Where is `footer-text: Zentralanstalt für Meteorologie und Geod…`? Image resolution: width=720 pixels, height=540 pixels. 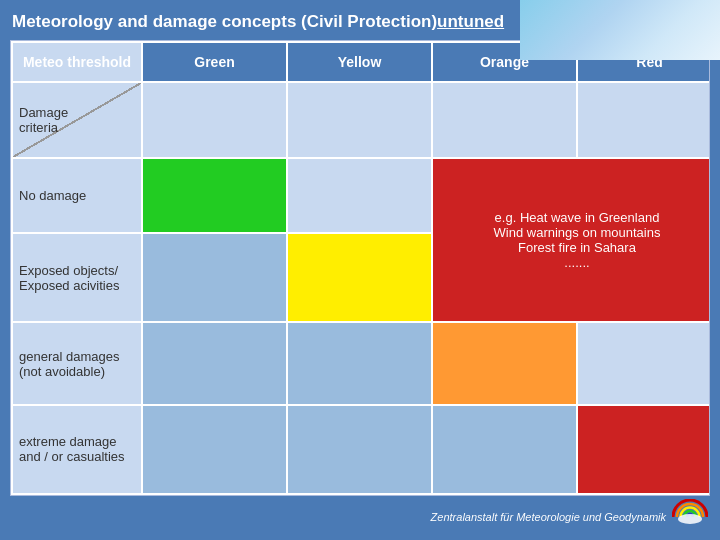 footer-text: Zentralanstalt für Meteorologie und Geod… is located at coordinates (548, 517).